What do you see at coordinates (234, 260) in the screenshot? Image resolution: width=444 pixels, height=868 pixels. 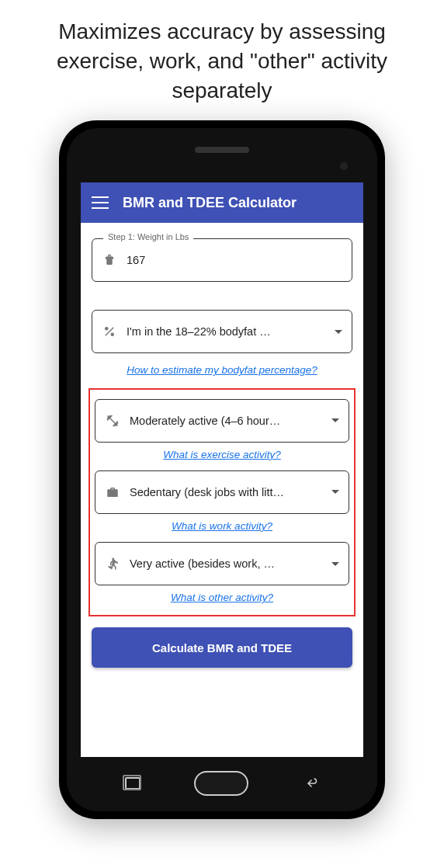 I see `weight-value: 167` at bounding box center [234, 260].